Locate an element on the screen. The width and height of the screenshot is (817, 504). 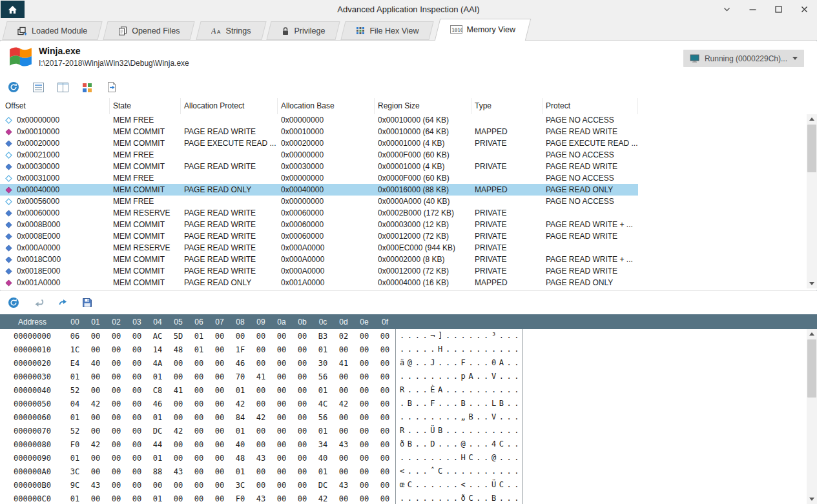
go-back-button is located at coordinates (38, 303).